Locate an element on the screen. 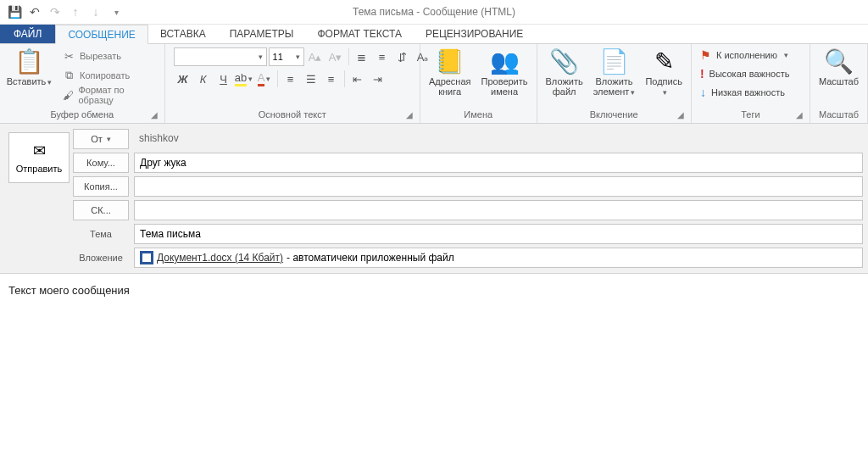 The image size is (868, 462). low-importance-icon: ↓ is located at coordinates (704, 92).